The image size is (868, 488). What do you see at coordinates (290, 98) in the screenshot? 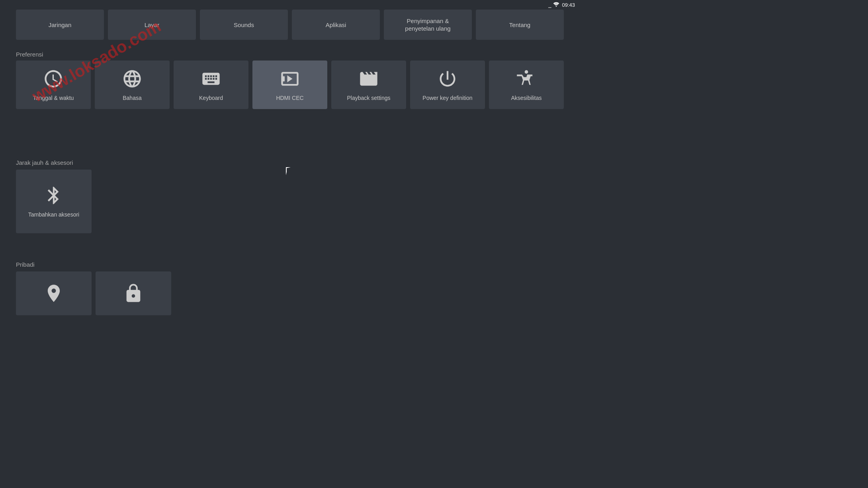
I see `hdmi-cec-label: HDMI CEC` at bounding box center [290, 98].